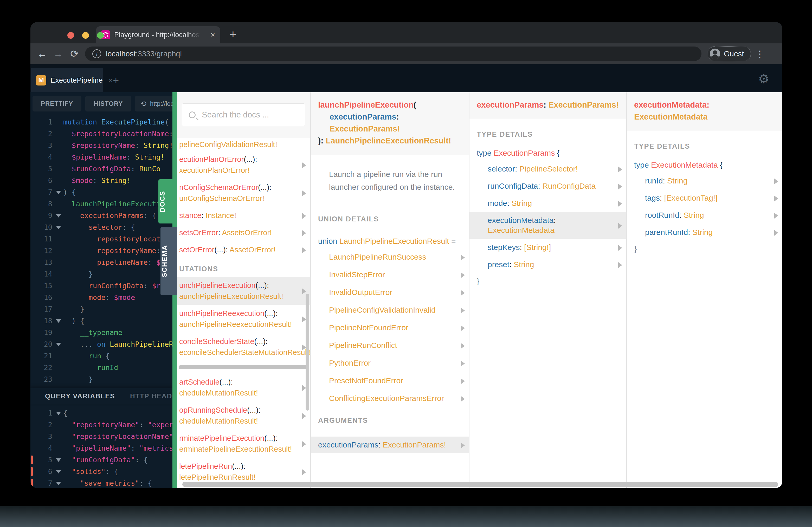  I want to click on forward-icon: →, so click(58, 54).